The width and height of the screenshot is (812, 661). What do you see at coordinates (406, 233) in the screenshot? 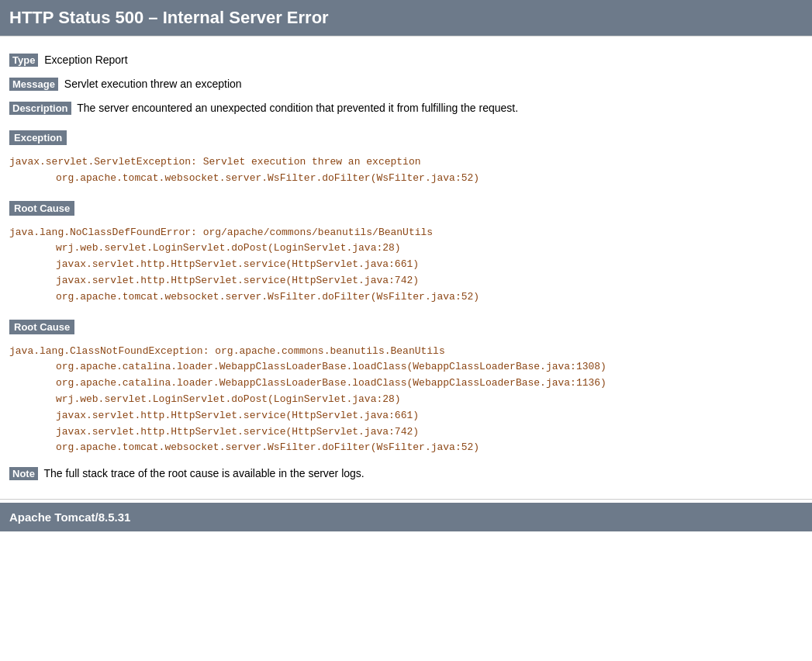
I see `root-cause-1-line1: java.lang.NoClassDefFoundError: org/apac…` at bounding box center [406, 233].